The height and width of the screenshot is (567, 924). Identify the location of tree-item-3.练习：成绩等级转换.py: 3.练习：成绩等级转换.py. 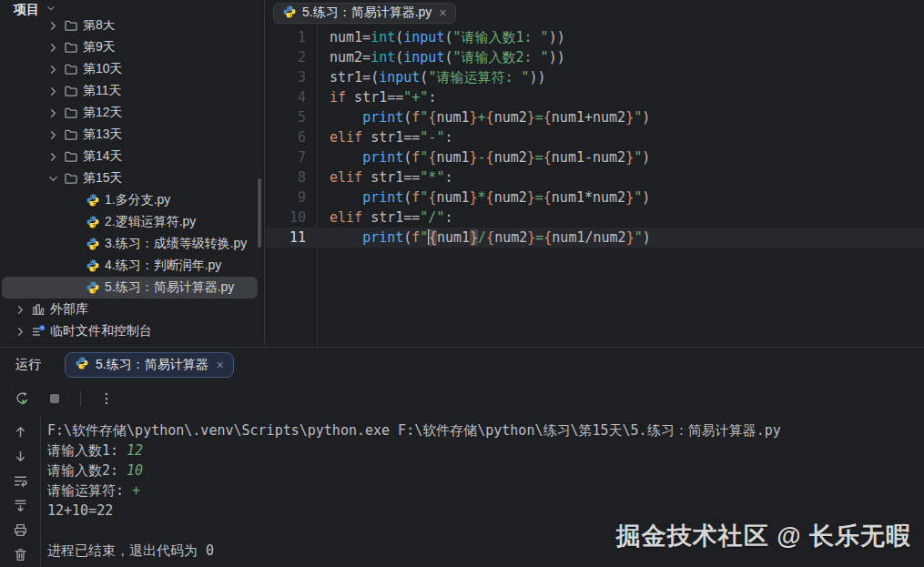
(132, 244).